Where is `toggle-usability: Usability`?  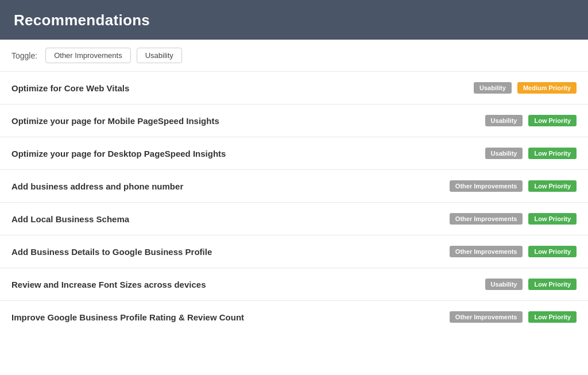 toggle-usability: Usability is located at coordinates (160, 55).